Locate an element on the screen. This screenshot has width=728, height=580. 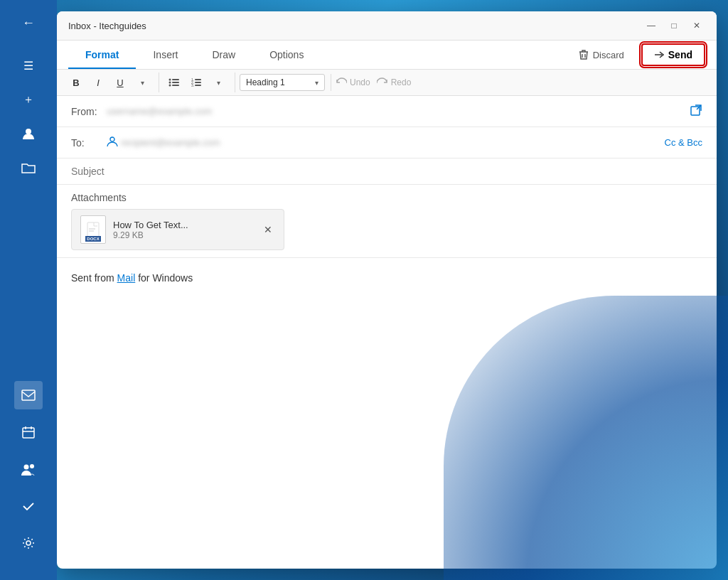
calendar-icon is located at coordinates (28, 432).